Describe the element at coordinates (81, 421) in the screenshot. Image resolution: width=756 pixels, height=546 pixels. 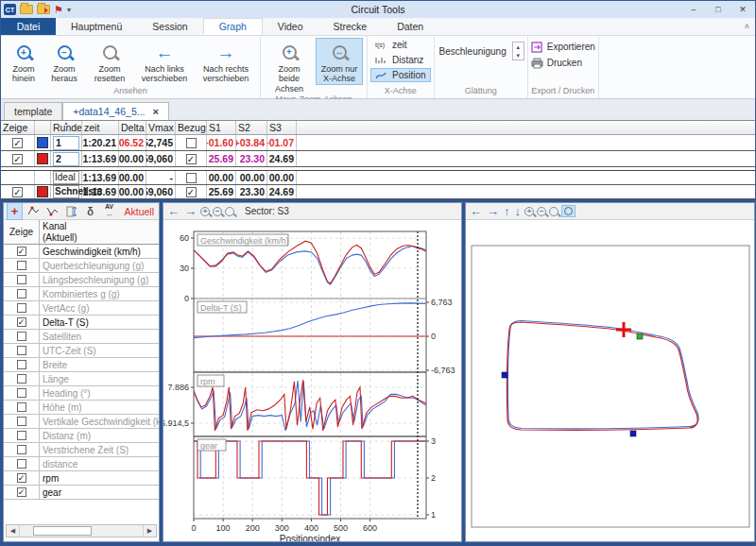
I see `channel-row: Vertikale Geschwindigkeit (km/h)` at that location.